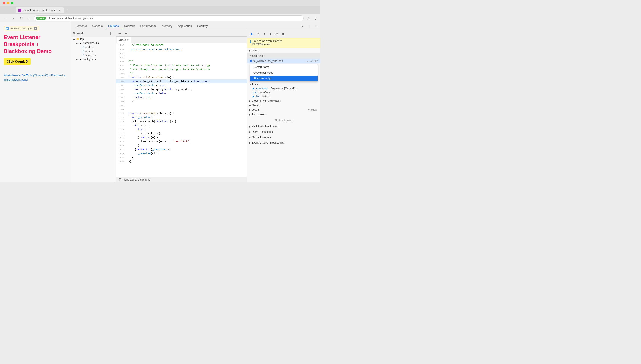 This screenshot has height=364, width=641. What do you see at coordinates (270, 34) in the screenshot?
I see `step-out-button: ⬆` at bounding box center [270, 34].